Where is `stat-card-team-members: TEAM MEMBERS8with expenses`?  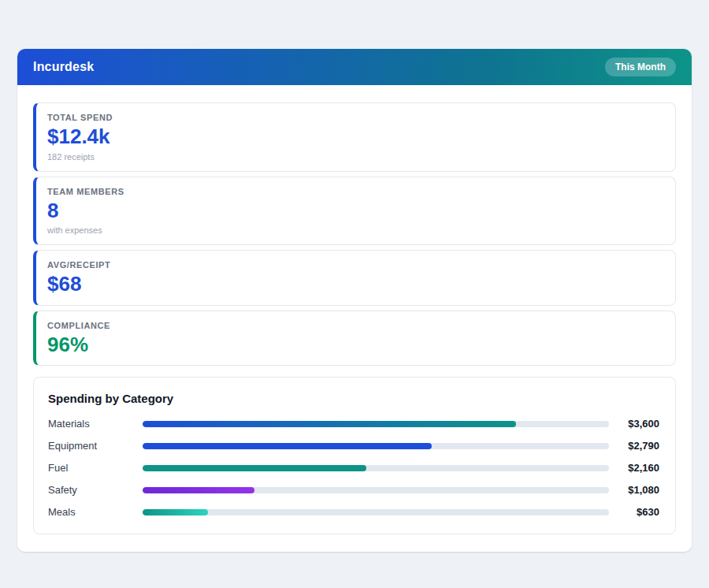
stat-card-team-members: TEAM MEMBERS8with expenses is located at coordinates (354, 211).